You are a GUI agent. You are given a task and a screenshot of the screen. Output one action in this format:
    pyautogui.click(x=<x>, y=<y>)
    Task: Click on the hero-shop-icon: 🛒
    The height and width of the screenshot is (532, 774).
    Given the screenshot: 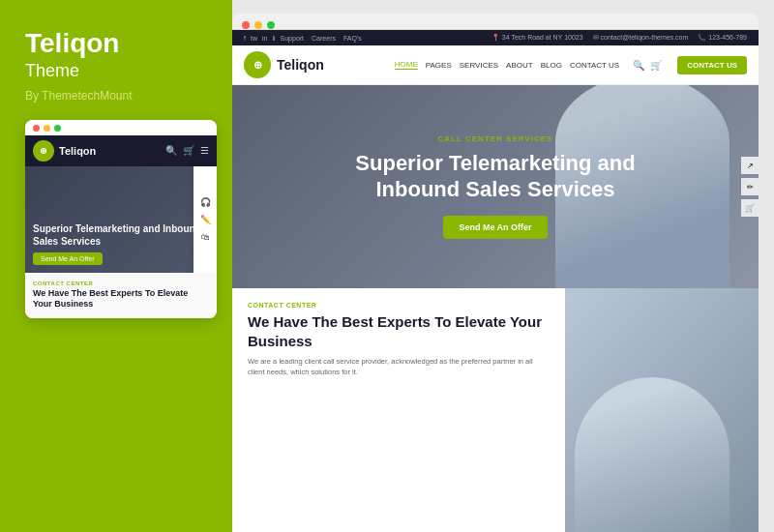 What is the action you would take?
    pyautogui.click(x=750, y=208)
    